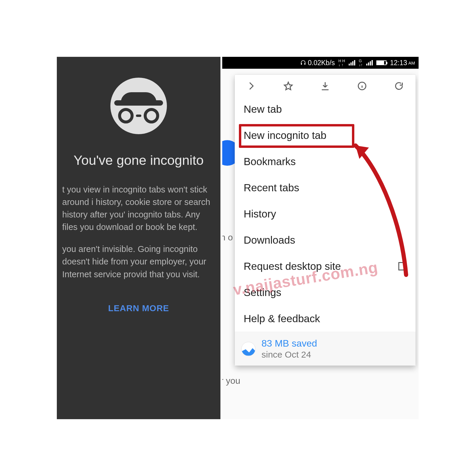 This screenshot has width=476, height=476. Describe the element at coordinates (362, 86) in the screenshot. I see `info-icon` at that location.